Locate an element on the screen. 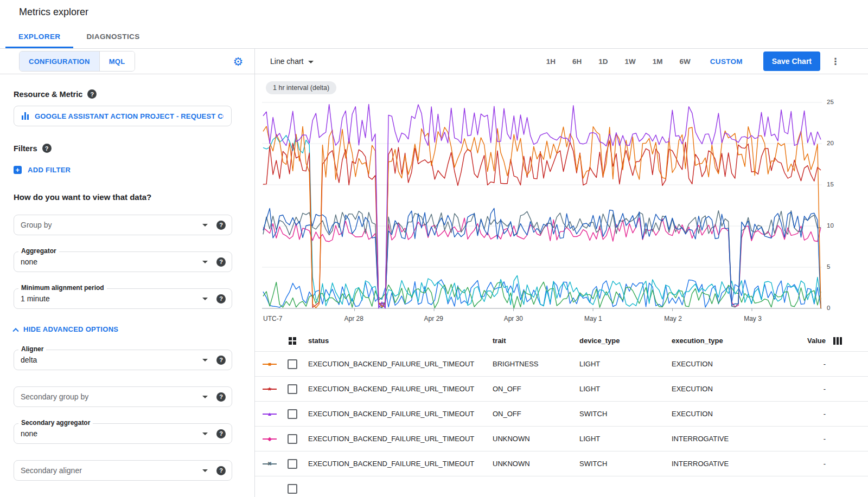 The image size is (868, 497). configuration-mode-button: CONFIGURATION is located at coordinates (60, 61).